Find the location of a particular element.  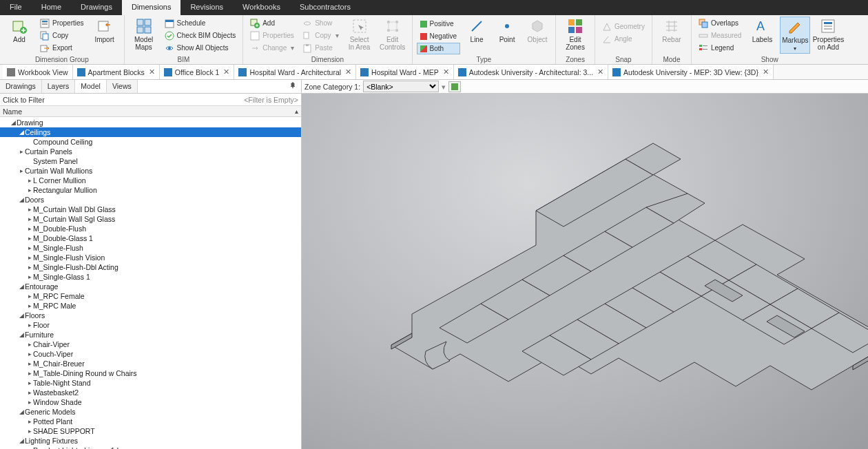

tree-node: ▸L Corner Mullion is located at coordinates (150, 180).